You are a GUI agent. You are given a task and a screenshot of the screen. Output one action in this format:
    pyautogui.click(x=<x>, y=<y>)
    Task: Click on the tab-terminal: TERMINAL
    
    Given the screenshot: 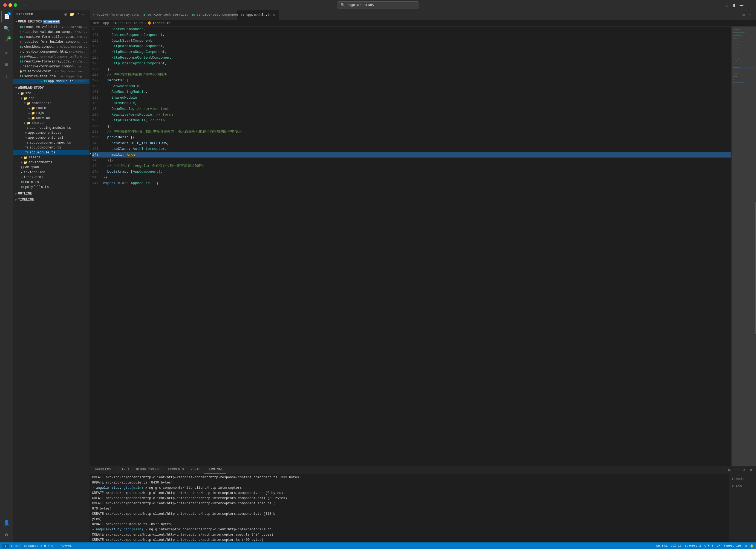 What is the action you would take?
    pyautogui.click(x=215, y=470)
    